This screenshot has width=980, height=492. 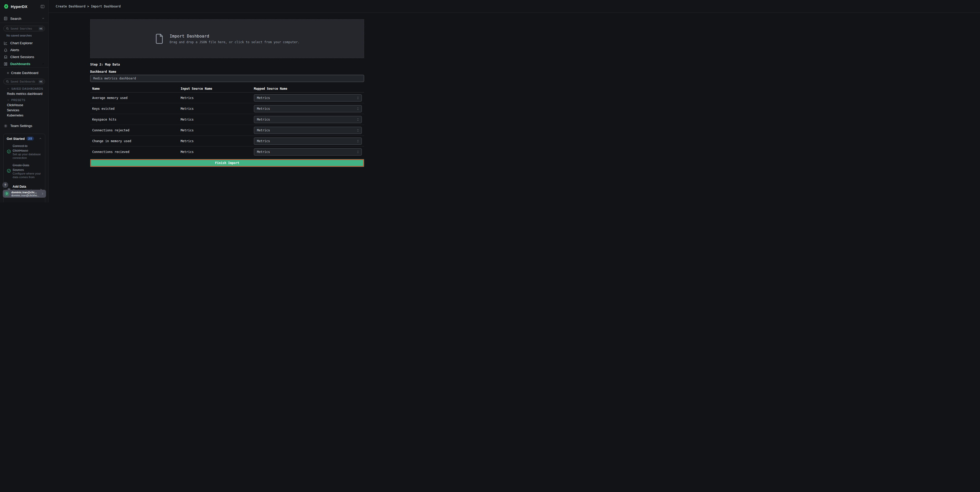 I want to click on breadcrumb-create-dashboard: Create Dashboard, so click(x=71, y=6).